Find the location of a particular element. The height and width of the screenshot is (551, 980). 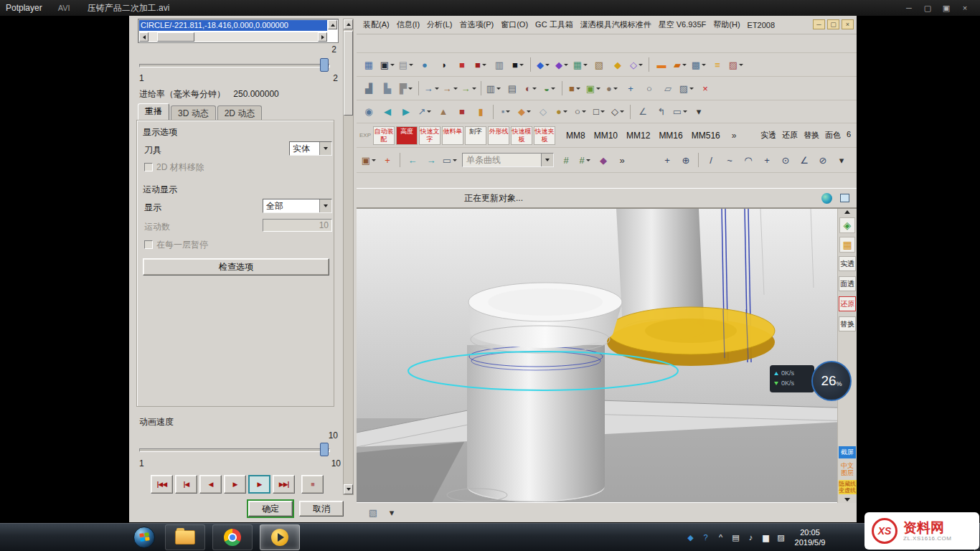

snap-icon: ⊘ is located at coordinates (823, 160).